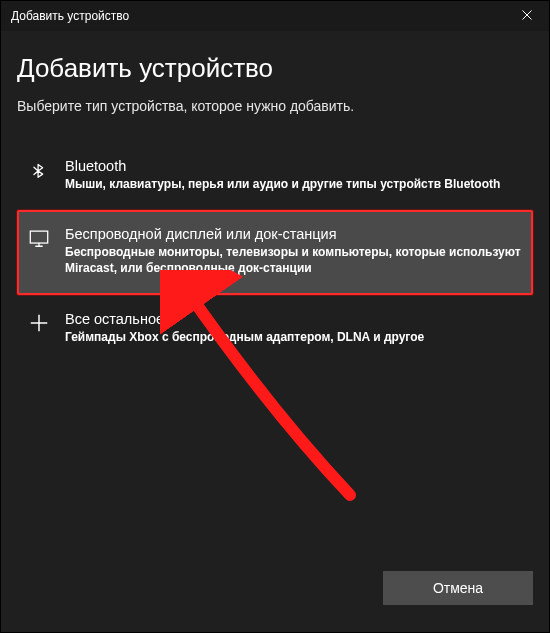 This screenshot has height=633, width=550. What do you see at coordinates (294, 337) in the screenshot?
I see `option-desc: Геймпады Xbox с беспроводным адаптером, …` at bounding box center [294, 337].